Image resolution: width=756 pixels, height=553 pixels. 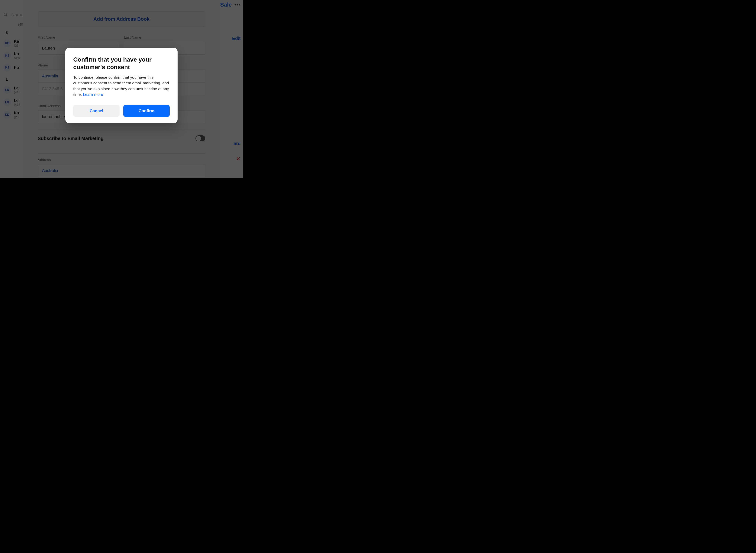 What do you see at coordinates (230, 38) in the screenshot?
I see `edit-link: Edit` at bounding box center [230, 38].